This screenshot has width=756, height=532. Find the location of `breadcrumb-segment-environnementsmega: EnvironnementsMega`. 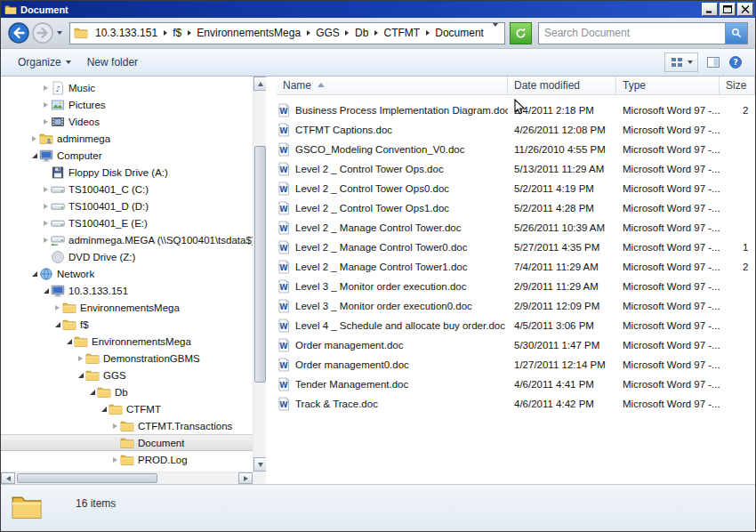

breadcrumb-segment-environnementsmega: EnvironnementsMega is located at coordinates (249, 33).